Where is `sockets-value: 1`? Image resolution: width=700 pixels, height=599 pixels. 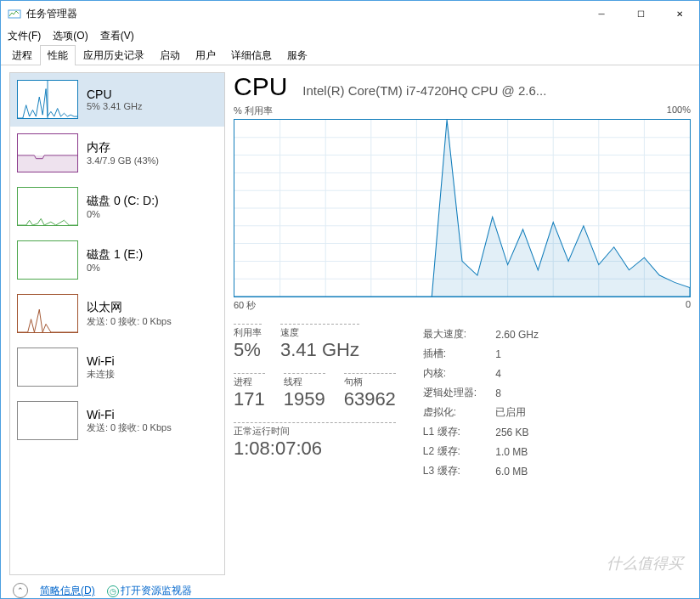
sockets-value: 1 is located at coordinates (517, 353).